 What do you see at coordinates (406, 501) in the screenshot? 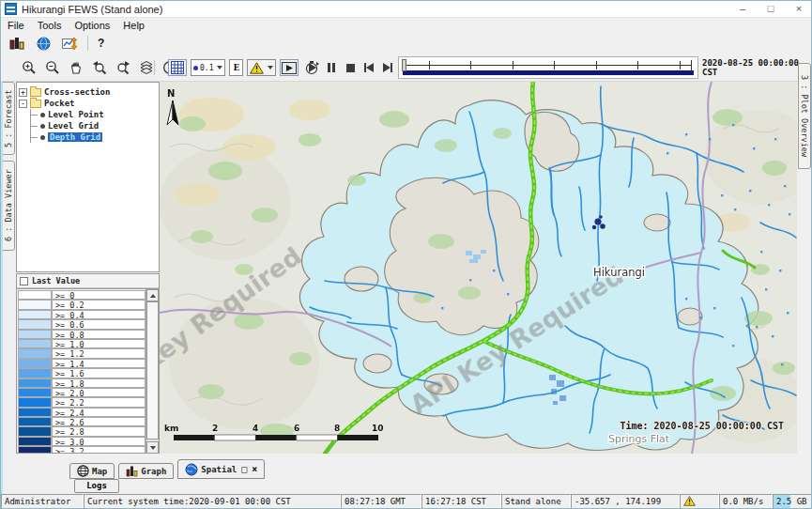
I see `statusbar: Administrator Current system time:2020-0…` at bounding box center [406, 501].